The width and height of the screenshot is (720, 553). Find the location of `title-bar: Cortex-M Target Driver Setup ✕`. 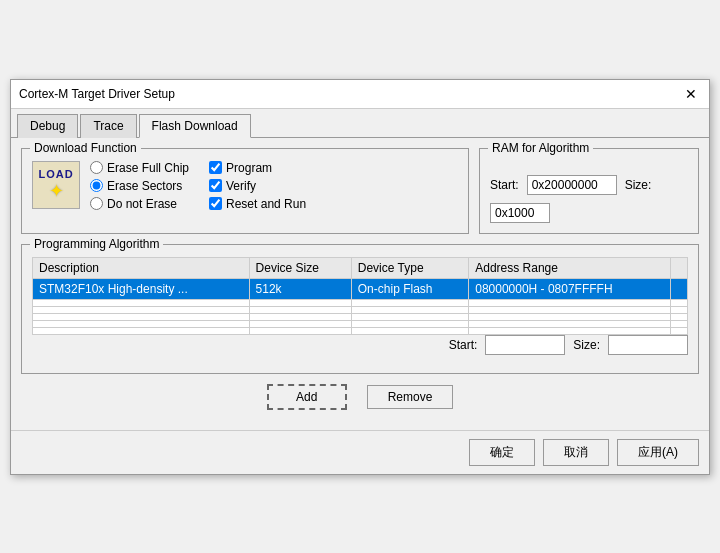

title-bar: Cortex-M Target Driver Setup ✕ is located at coordinates (360, 94).